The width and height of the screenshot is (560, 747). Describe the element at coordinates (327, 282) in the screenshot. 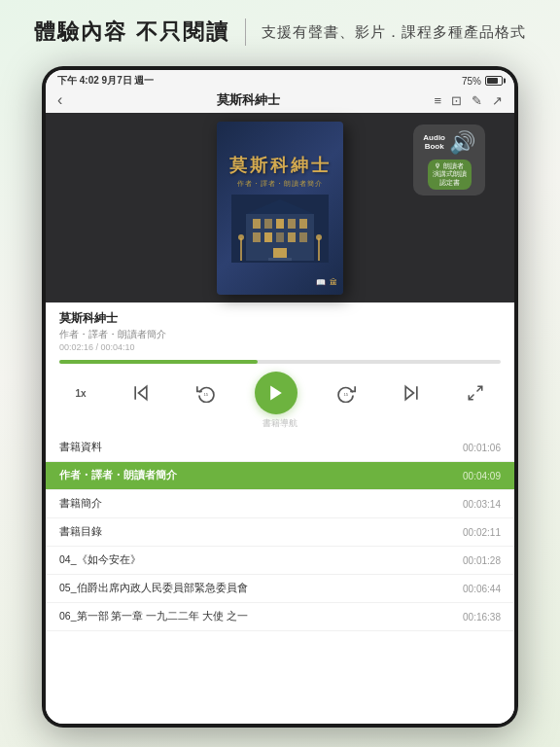

I see `cover-logos: 📖 🏛` at that location.